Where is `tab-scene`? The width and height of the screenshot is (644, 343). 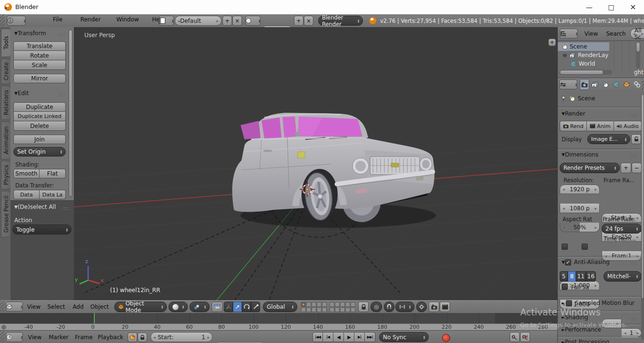 tab-scene is located at coordinates (605, 85).